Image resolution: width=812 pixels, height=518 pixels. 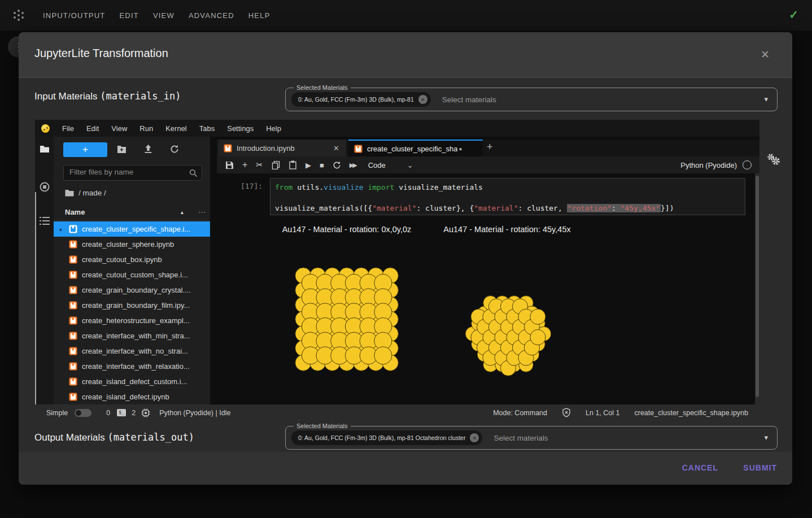 What do you see at coordinates (757, 289) in the screenshot?
I see `notebook-scrollbar` at bounding box center [757, 289].